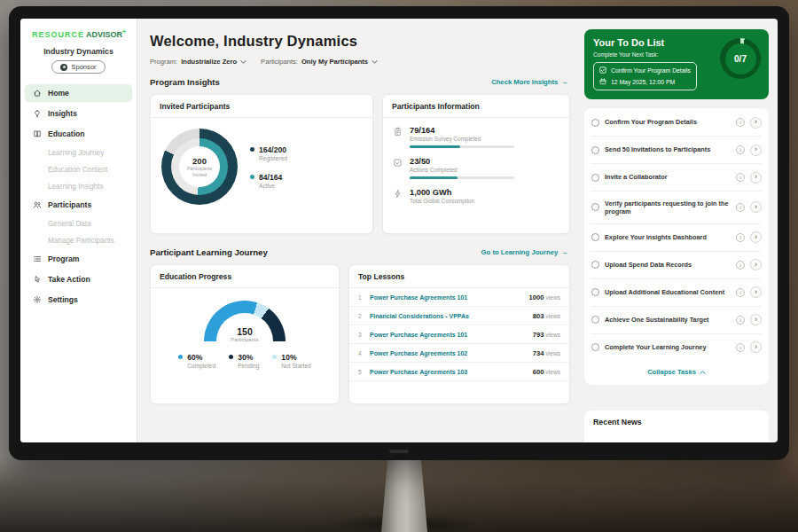  I want to click on task-verify-participants: Verify participants requesting to join t…, so click(677, 207).